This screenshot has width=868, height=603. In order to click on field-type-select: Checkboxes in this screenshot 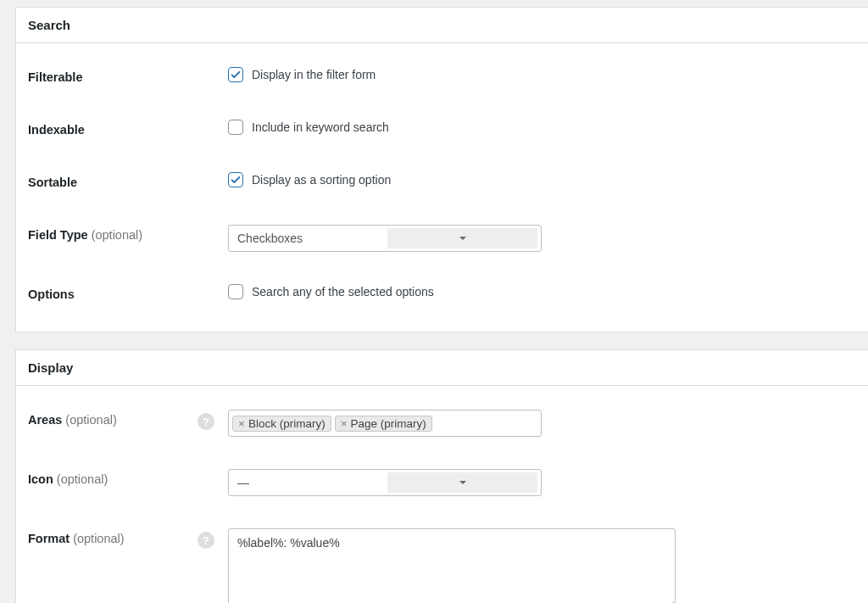, I will do `click(385, 238)`.